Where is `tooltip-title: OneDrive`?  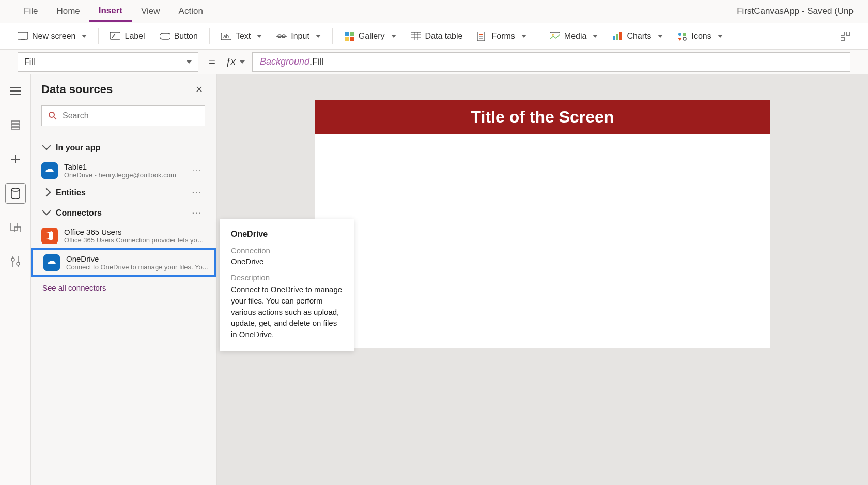 tooltip-title: OneDrive is located at coordinates (287, 234).